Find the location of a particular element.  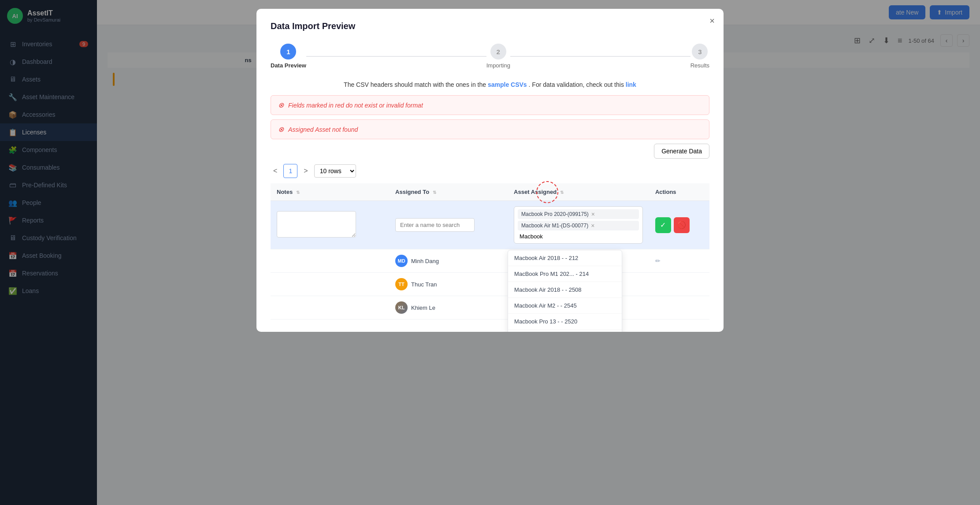

edit-icon: ✏ is located at coordinates (658, 261).